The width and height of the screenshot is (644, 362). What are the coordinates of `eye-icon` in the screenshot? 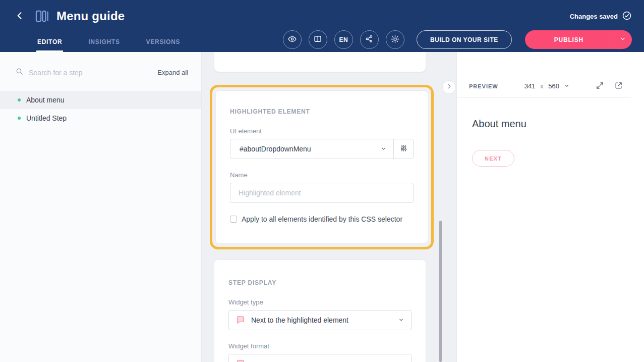 It's located at (292, 40).